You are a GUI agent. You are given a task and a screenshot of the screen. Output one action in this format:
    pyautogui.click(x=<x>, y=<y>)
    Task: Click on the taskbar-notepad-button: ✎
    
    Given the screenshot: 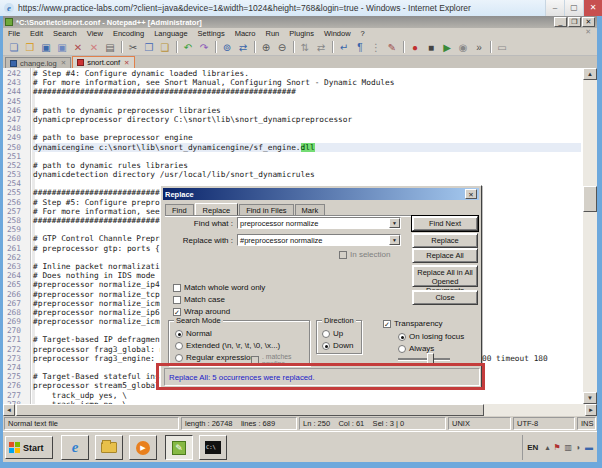 What is the action you would take?
    pyautogui.click(x=179, y=448)
    